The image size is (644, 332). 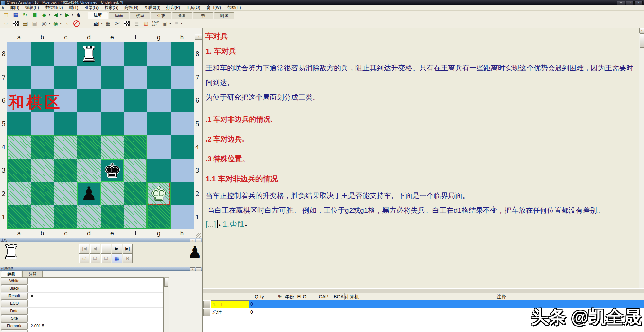 What do you see at coordinates (234, 7) in the screenshot?
I see `menu-item: 帮助(H)` at bounding box center [234, 7].